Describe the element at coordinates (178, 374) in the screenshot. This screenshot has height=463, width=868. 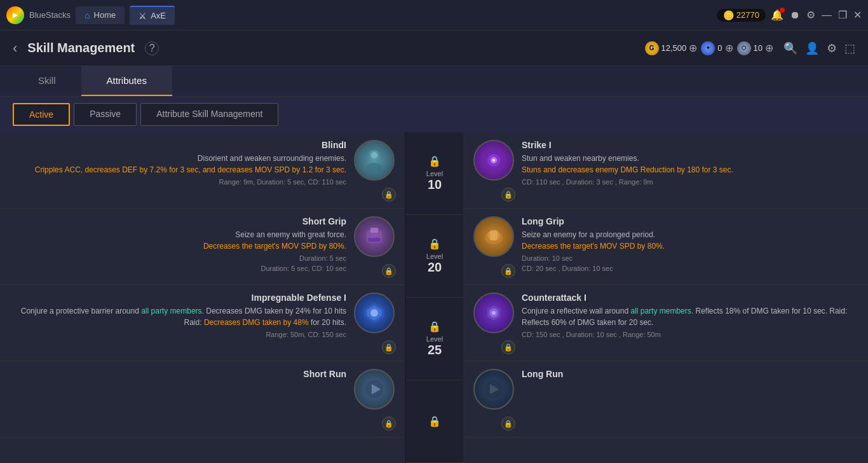
I see `skill-name-short-run: Short Run` at that location.